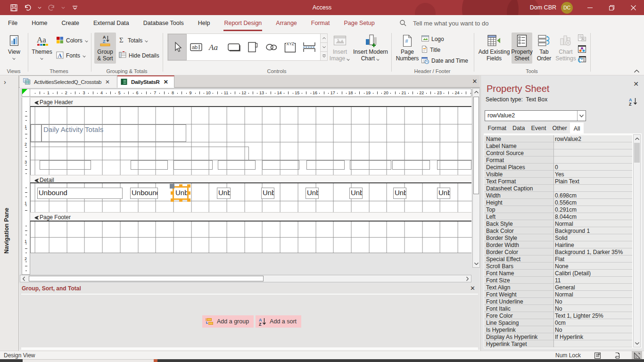 The width and height of the screenshot is (644, 362). What do you see at coordinates (497, 128) in the screenshot?
I see `property-tab-format: Format` at bounding box center [497, 128].